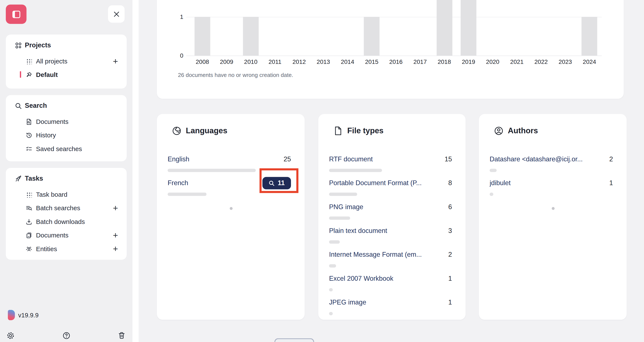 This screenshot has height=342, width=644. I want to click on history-clock-icon, so click(29, 135).